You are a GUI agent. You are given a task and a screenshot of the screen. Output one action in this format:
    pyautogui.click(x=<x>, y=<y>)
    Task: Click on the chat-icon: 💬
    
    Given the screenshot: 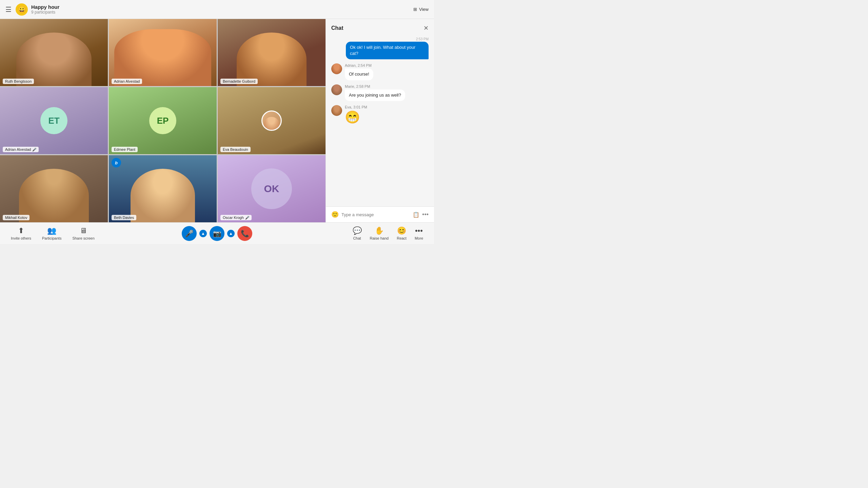 What is the action you would take?
    pyautogui.click(x=357, y=231)
    